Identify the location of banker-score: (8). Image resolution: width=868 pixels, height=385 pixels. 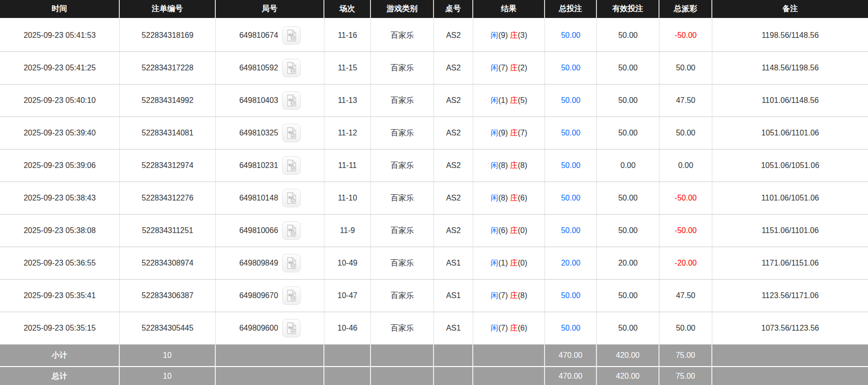
(523, 295).